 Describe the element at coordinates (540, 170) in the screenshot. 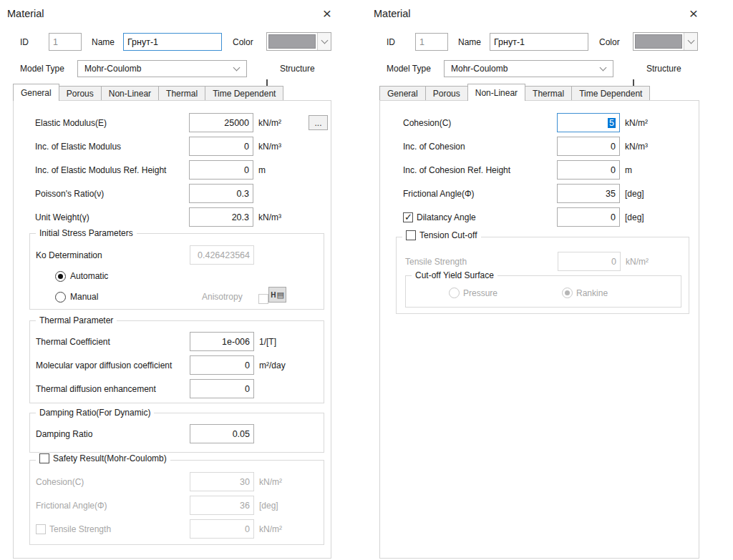

I see `inc-cohesion-ref-row: Inc. of Cohesion Ref. Height 0 m` at that location.